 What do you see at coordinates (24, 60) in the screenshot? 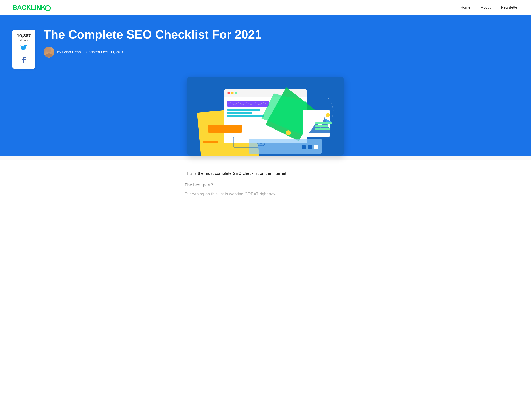
I see `facebook-share-button` at bounding box center [24, 60].